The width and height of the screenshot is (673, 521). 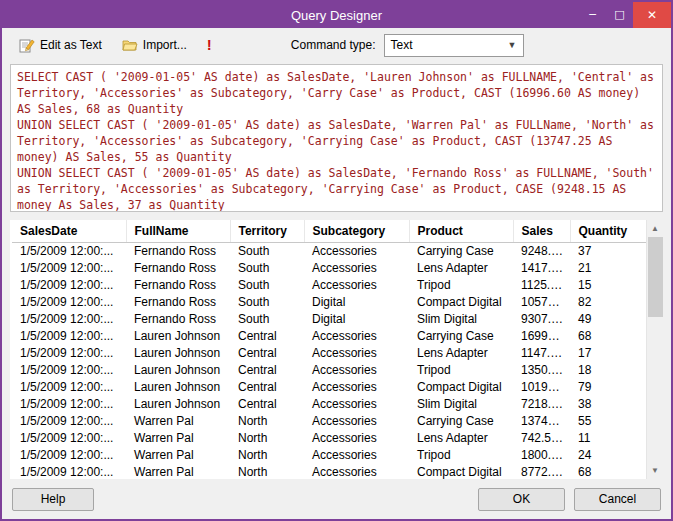 I want to click on cancel-button: Cancel, so click(x=618, y=500).